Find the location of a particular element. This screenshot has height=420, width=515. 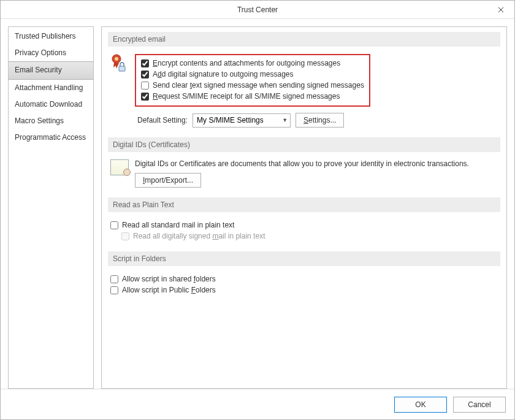

ribbon-lock-icon is located at coordinates (119, 91).